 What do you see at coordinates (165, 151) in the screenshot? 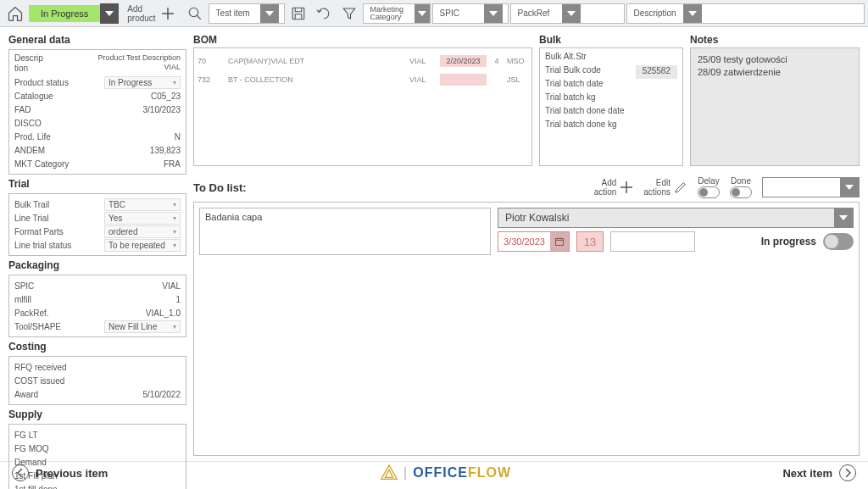
I see `field-value: 139,823` at bounding box center [165, 151].